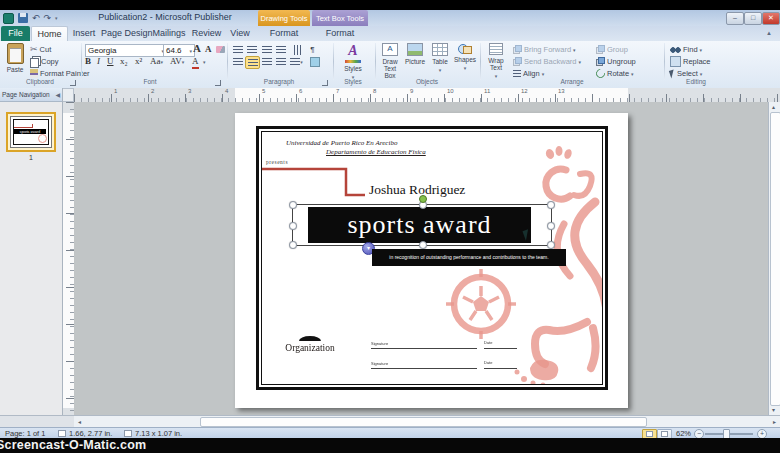  What do you see at coordinates (156, 62) in the screenshot?
I see `change-case-button: Aa▾` at bounding box center [156, 62].